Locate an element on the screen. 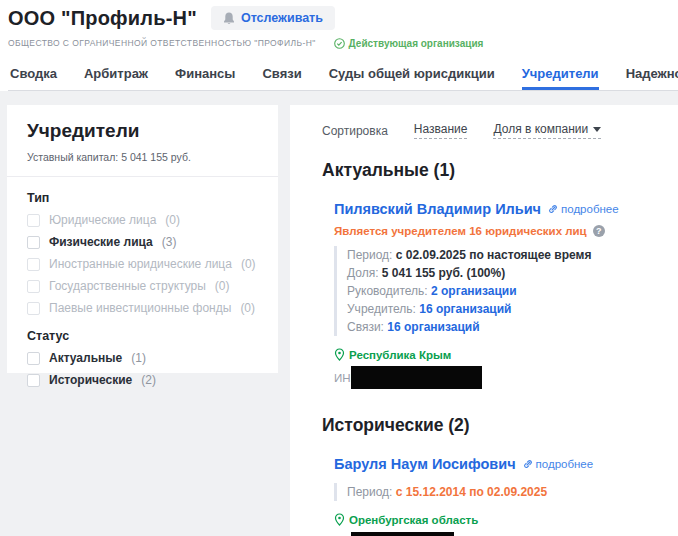  tab-bar: Сводка Арбитраж Финансы Связи Суды общей… is located at coordinates (343, 76).